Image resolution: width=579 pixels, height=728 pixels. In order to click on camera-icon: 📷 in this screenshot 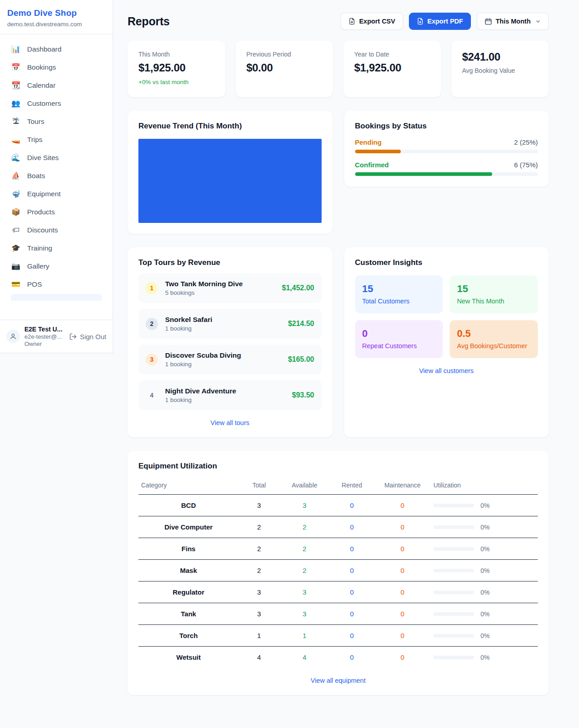, I will do `click(16, 266)`.